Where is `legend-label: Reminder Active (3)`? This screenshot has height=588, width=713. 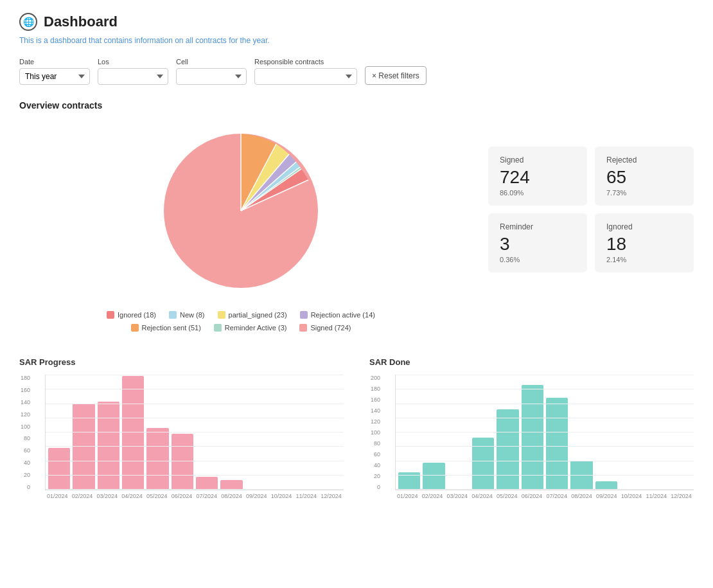 legend-label: Reminder Active (3) is located at coordinates (256, 328).